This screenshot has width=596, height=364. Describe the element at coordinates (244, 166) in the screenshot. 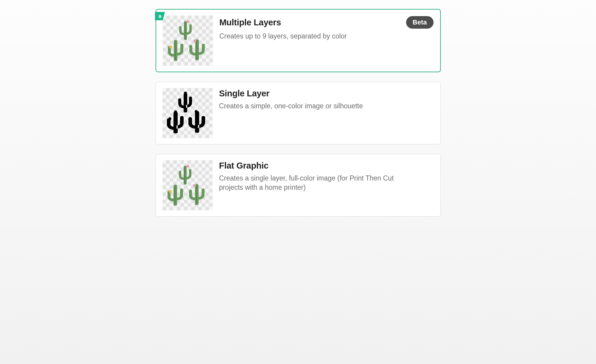

I see `option-title: Flat Graphic` at that location.